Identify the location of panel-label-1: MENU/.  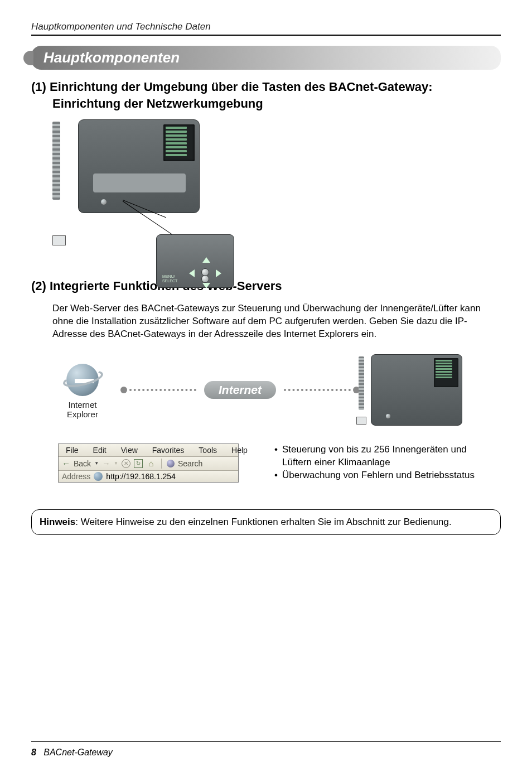
(170, 277).